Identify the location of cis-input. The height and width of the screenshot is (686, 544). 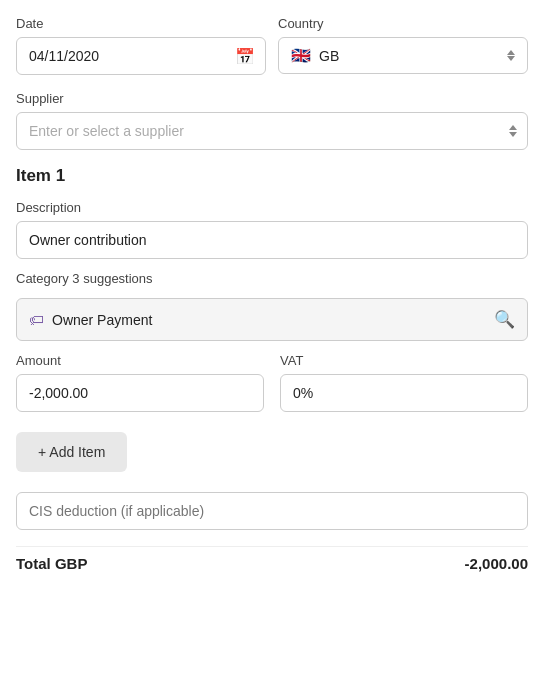
(272, 511).